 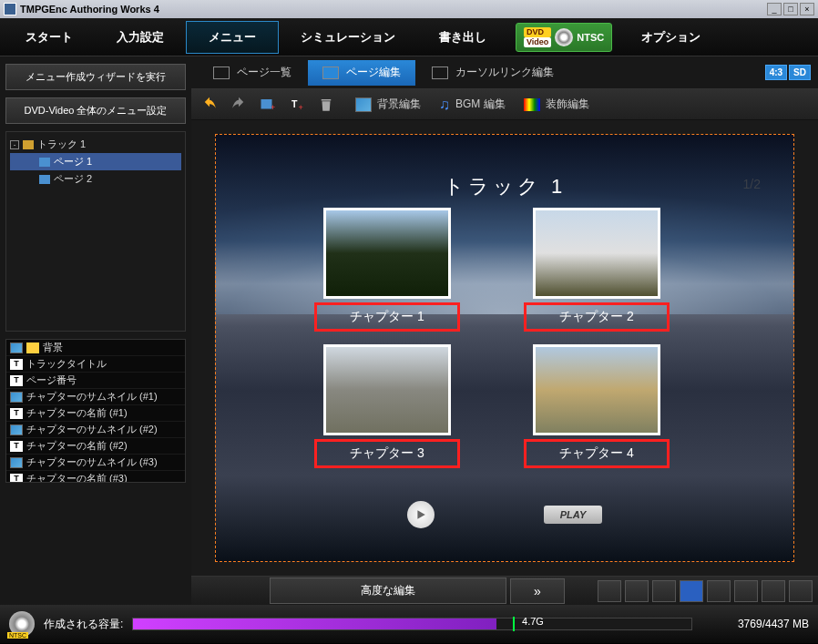 What do you see at coordinates (505, 187) in the screenshot?
I see `canvas-title: トラック 1` at bounding box center [505, 187].